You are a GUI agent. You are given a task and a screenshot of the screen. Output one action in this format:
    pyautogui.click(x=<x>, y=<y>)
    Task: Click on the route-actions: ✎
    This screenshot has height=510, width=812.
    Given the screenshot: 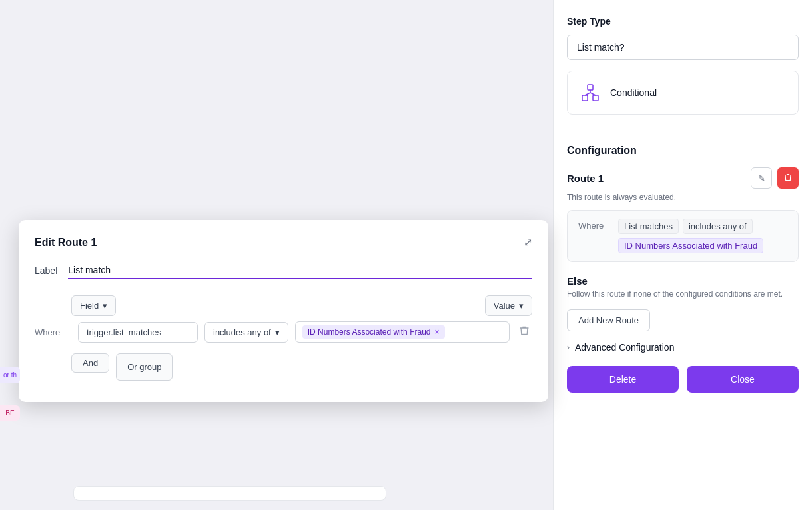 What is the action you would take?
    pyautogui.click(x=775, y=178)
    